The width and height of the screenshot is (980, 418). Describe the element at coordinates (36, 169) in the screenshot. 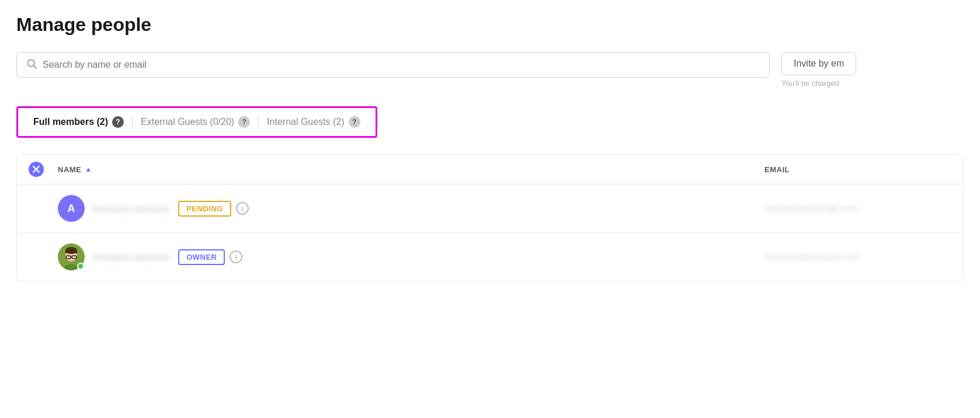

I see `clear-selection-button` at that location.